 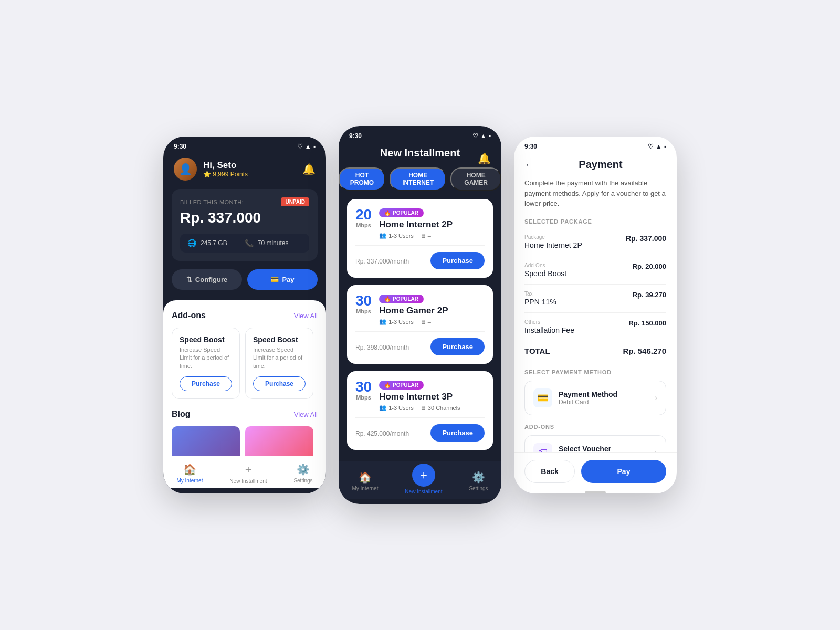 I want to click on fire-icon-3: 🔥, so click(x=387, y=385).